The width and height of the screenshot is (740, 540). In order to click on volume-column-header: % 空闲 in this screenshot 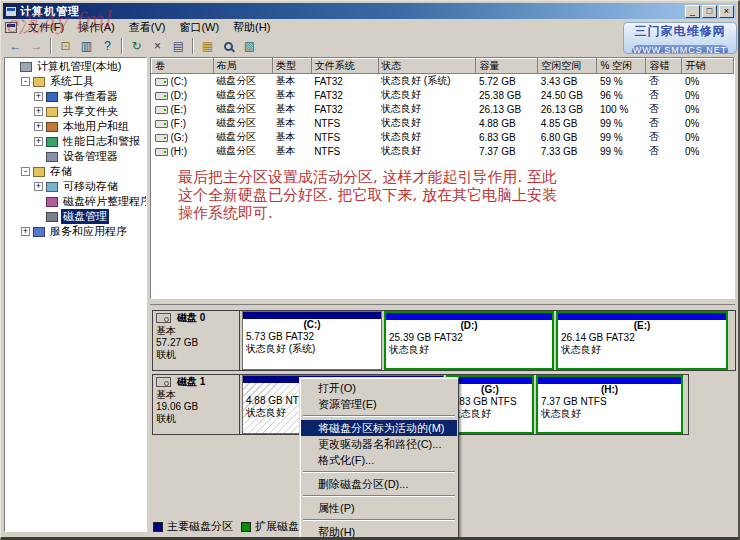, I will do `click(622, 66)`.